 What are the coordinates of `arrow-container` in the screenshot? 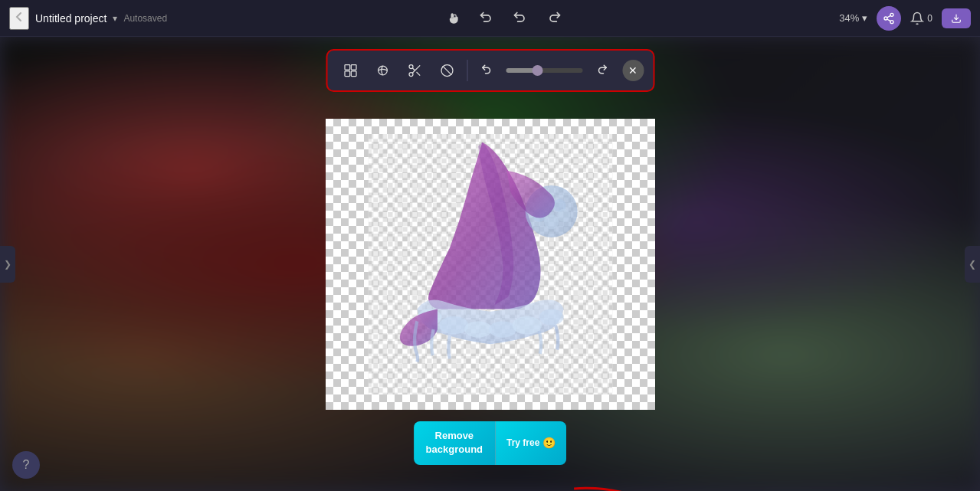 It's located at (651, 486).